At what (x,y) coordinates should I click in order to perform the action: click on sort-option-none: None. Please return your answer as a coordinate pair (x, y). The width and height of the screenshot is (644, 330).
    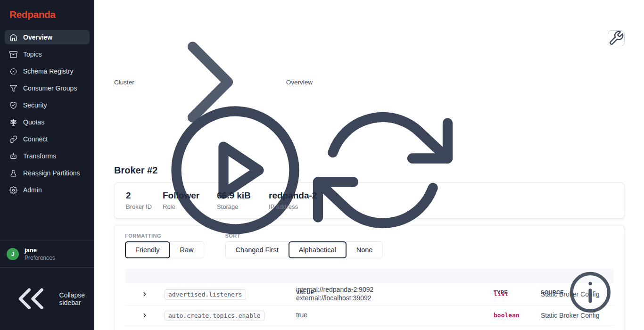
    Looking at the image, I should click on (365, 250).